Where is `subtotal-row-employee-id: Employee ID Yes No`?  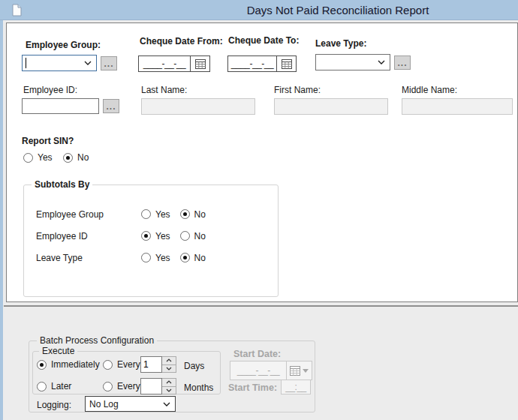 subtotal-row-employee-id: Employee ID Yes No is located at coordinates (121, 236).